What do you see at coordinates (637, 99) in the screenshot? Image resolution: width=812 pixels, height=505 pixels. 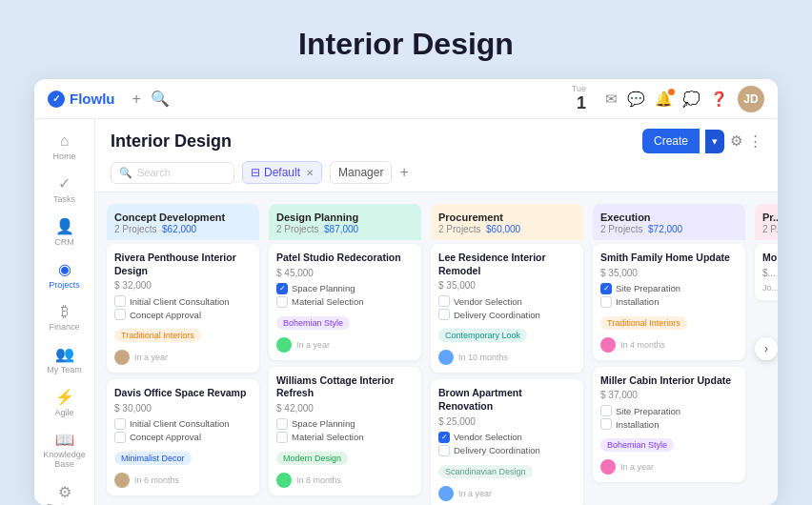 I see `chat-icon: 💬` at bounding box center [637, 99].